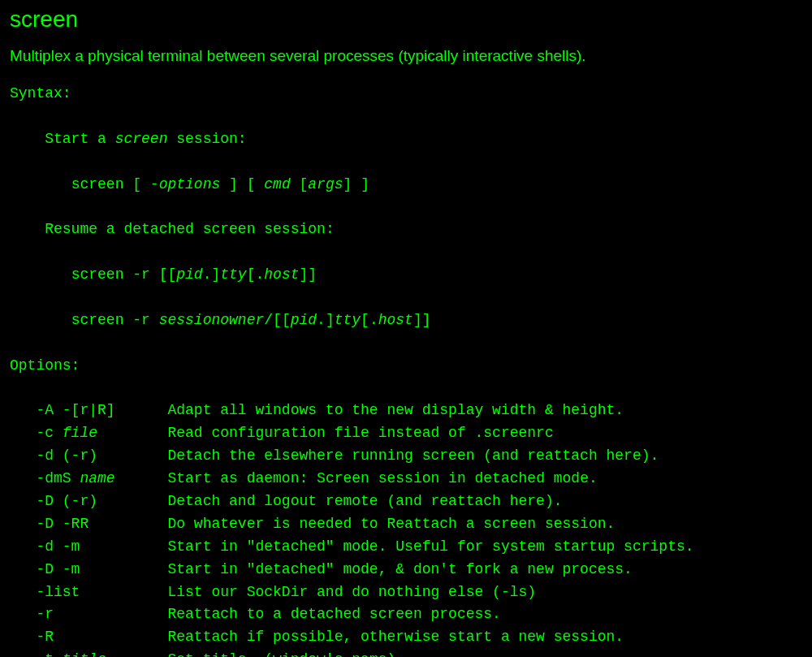 The image size is (812, 657). What do you see at coordinates (145, 139) in the screenshot?
I see `start-session-label: Start a screen session:` at bounding box center [145, 139].